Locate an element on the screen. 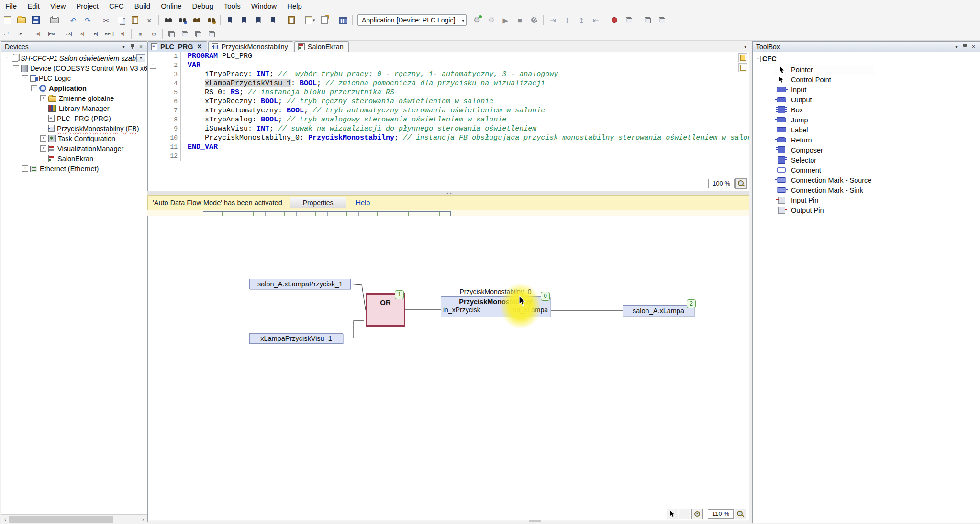 The width and height of the screenshot is (980, 524). tree-item-library-manager: Library Manager is located at coordinates (74, 108).